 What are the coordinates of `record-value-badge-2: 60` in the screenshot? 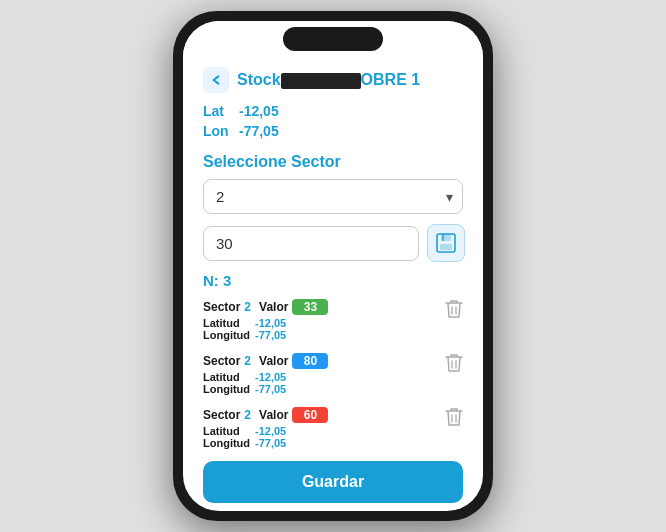 It's located at (310, 415).